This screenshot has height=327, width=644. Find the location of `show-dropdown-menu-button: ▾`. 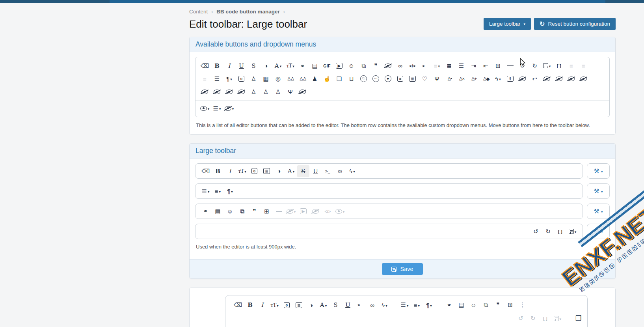

show-dropdown-menu-button: ▾ is located at coordinates (205, 108).